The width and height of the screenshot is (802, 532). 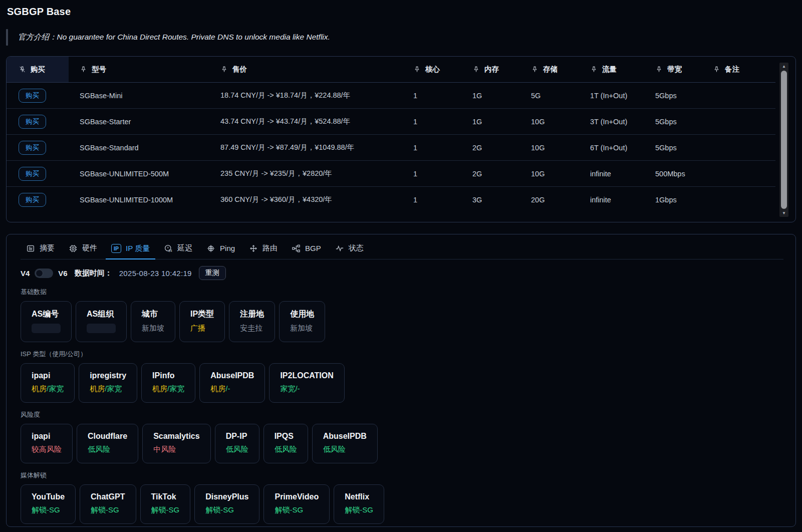 What do you see at coordinates (130, 248) in the screenshot?
I see `tab-ip-quality: IP IP 质量` at bounding box center [130, 248].